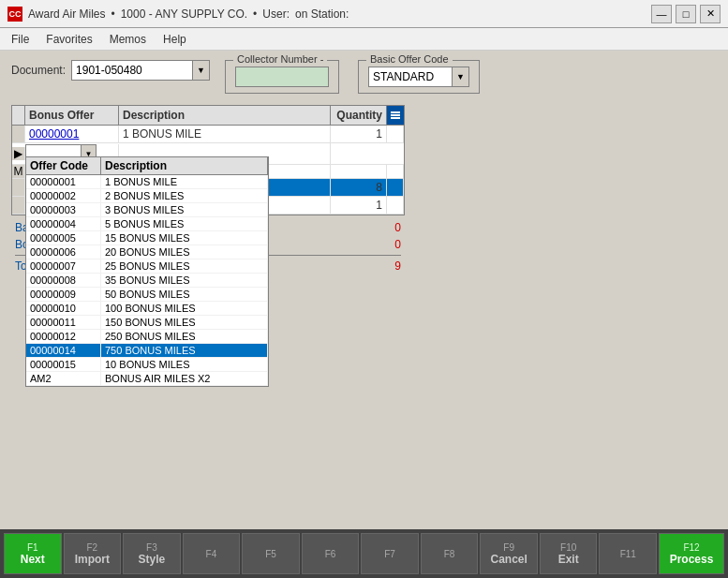 Image resolution: width=728 pixels, height=578 pixels. Describe the element at coordinates (147, 182) in the screenshot. I see `dropdown-item: 000000011 BONUS MILE` at that location.